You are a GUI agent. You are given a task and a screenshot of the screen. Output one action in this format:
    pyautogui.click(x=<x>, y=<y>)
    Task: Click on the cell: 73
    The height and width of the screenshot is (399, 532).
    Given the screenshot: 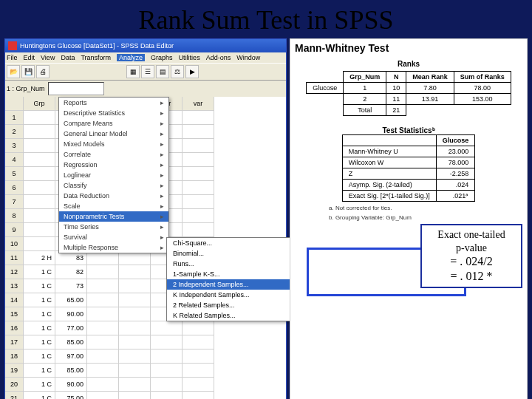 What is the action you would take?
    pyautogui.click(x=71, y=287)
    